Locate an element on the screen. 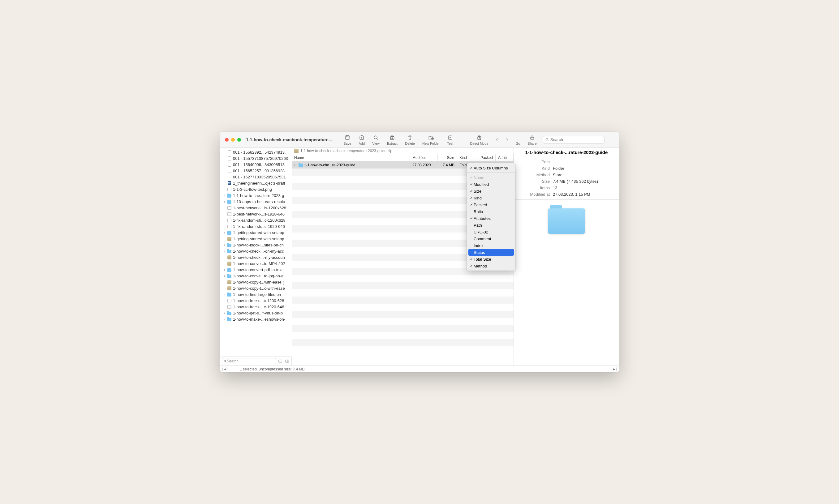  sidebar-item: 1-best-network-...s-1920-646 is located at coordinates (256, 214).